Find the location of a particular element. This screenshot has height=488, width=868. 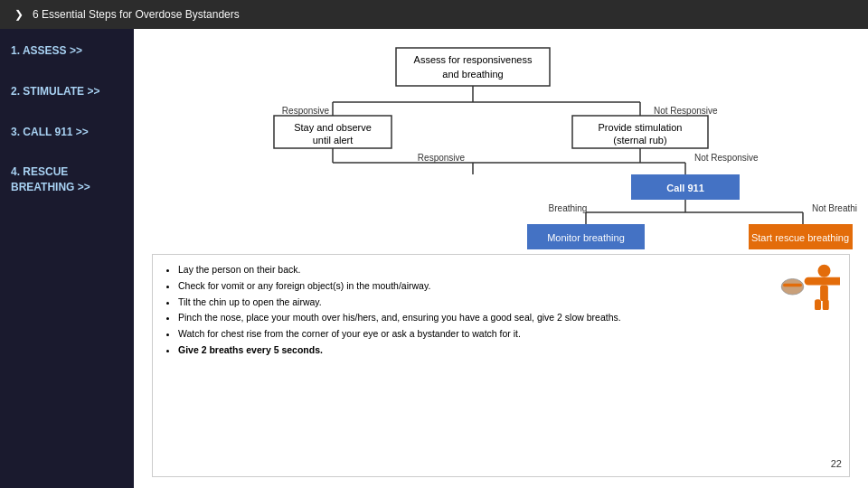

svg-text: Call 911 is located at coordinates (685, 188).